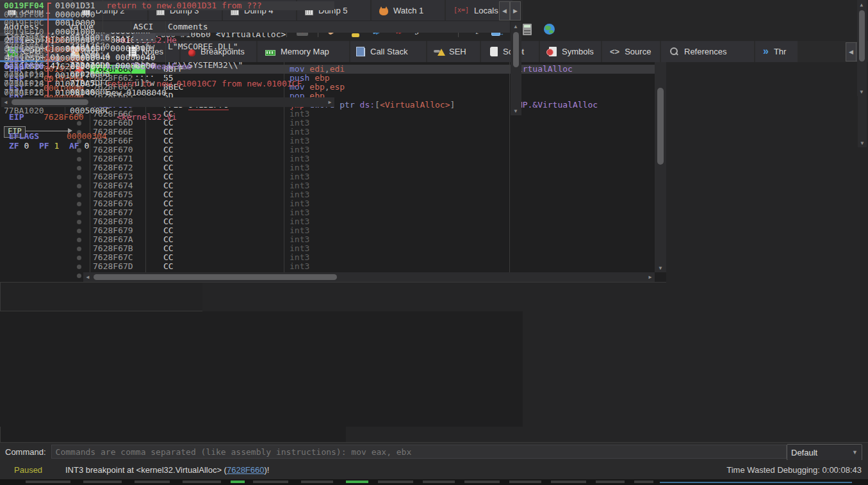 This screenshot has width=868, height=485. Describe the element at coordinates (104, 146) in the screenshot. I see `flags-row: ZF 0 PF 1 AF 0` at that location.